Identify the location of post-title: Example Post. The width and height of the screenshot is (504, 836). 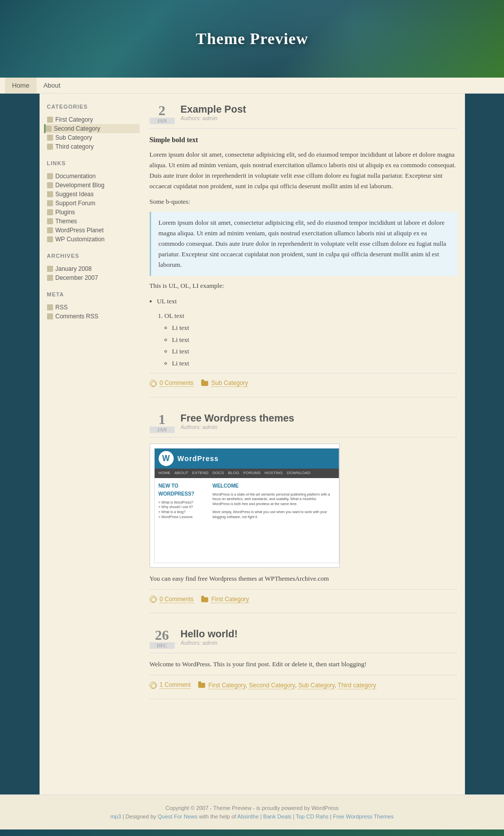
(213, 109).